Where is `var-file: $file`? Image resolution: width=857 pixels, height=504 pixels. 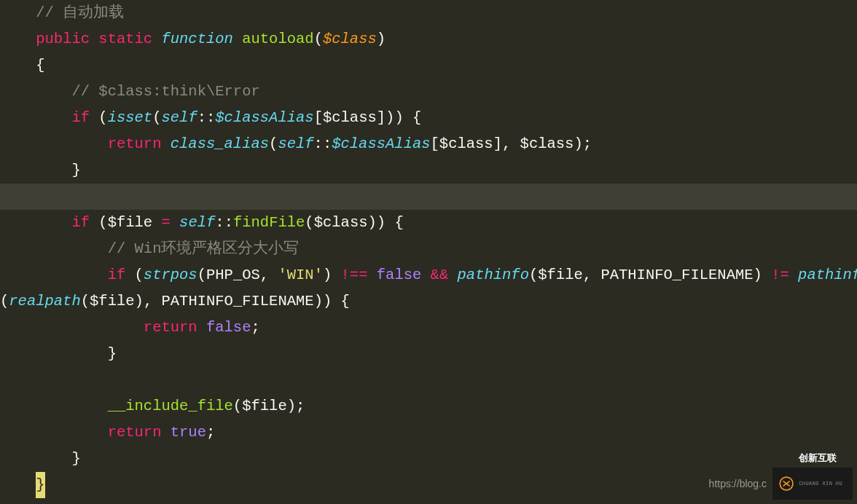
var-file: $file is located at coordinates (130, 223).